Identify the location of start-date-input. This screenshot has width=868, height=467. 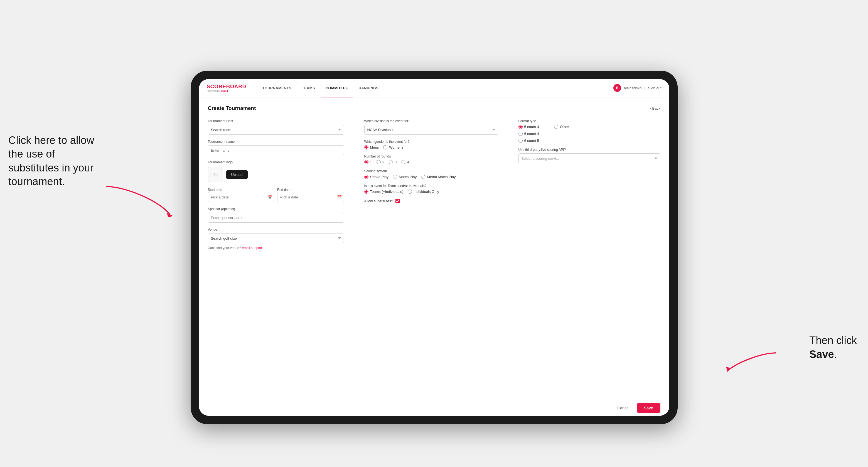
(241, 197).